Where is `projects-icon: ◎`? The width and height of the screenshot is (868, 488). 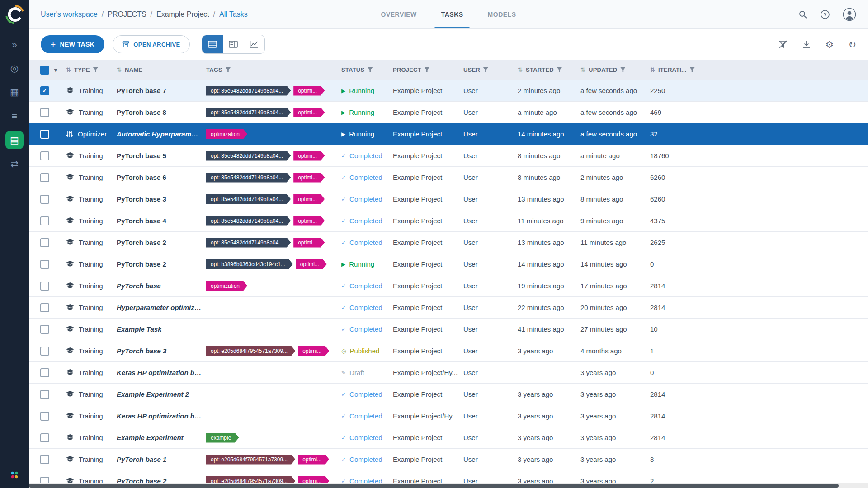 projects-icon: ◎ is located at coordinates (14, 68).